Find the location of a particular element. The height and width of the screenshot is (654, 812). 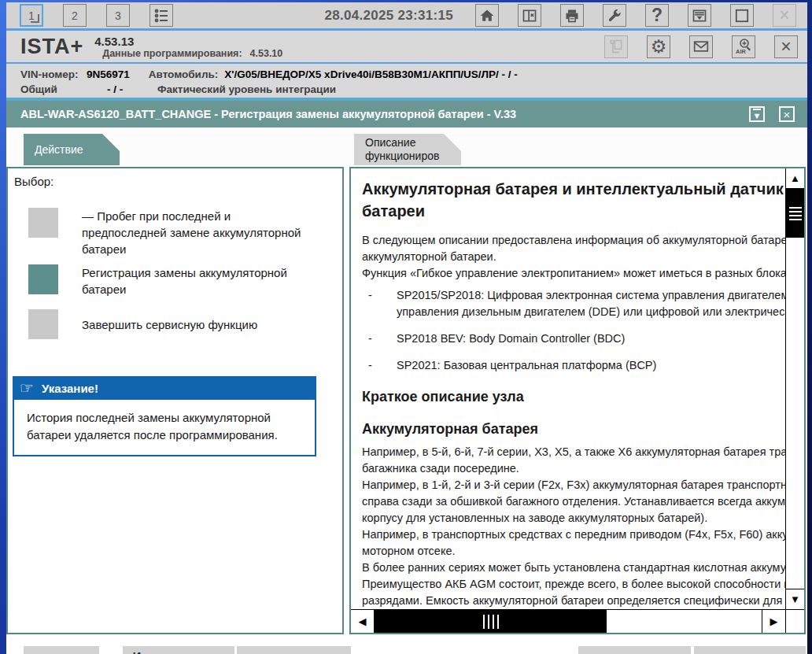

option-label: — Пробег при последней и предпоследней з… is located at coordinates (200, 233).